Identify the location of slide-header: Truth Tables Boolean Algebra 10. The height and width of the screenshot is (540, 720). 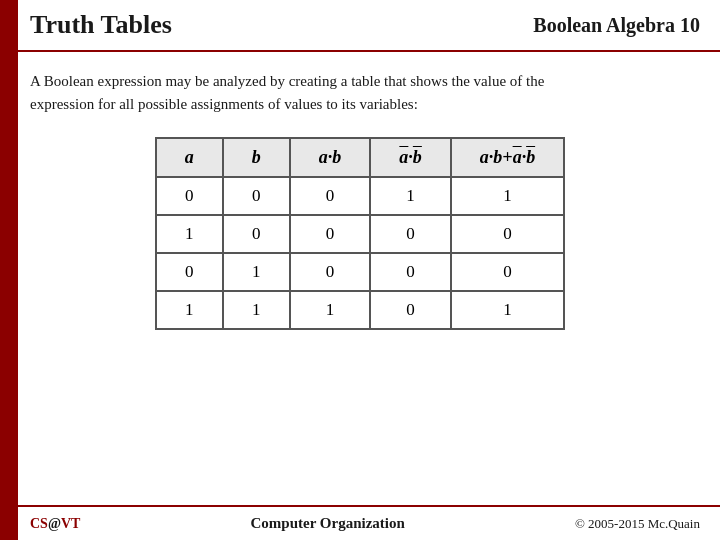
(360, 26).